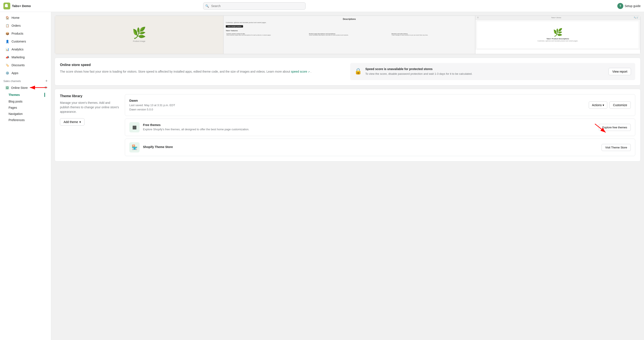 This screenshot has width=644, height=340. What do you see at coordinates (16, 88) in the screenshot?
I see `online-store-left: Online Store` at bounding box center [16, 88].